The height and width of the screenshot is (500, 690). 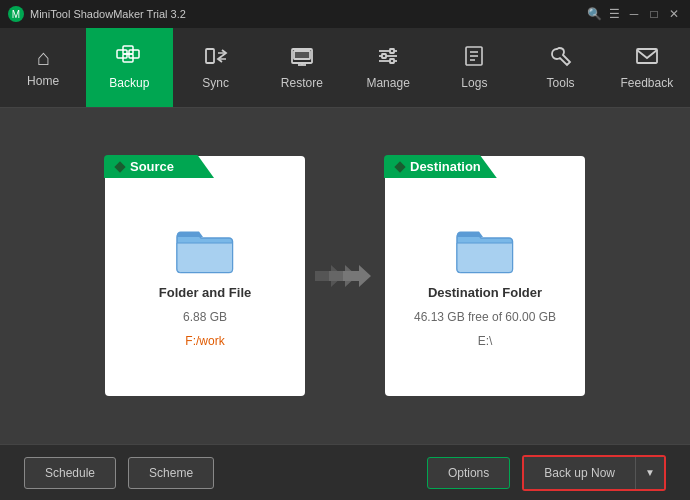 I want to click on title-bar-controls: 🔍 ☰ ─ □ ✕, so click(x=634, y=14).